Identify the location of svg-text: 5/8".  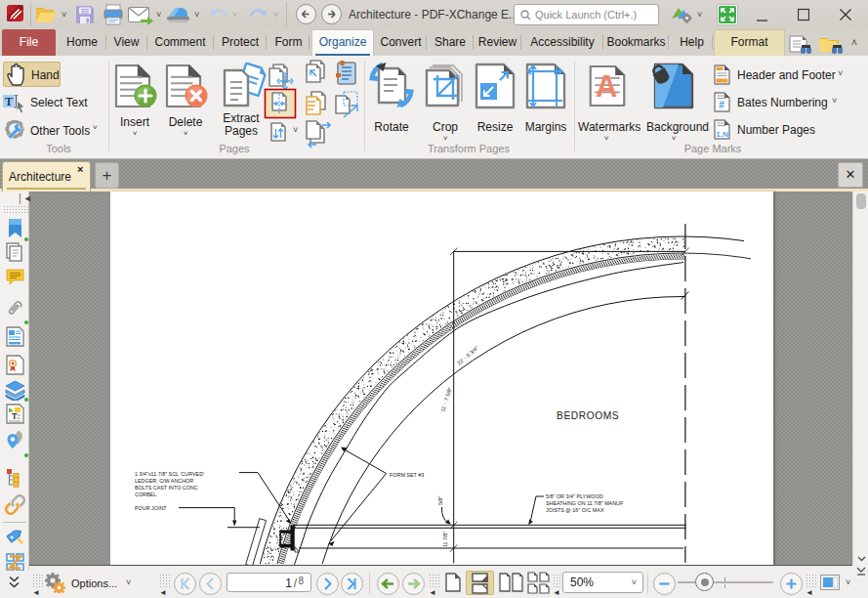
(440, 500).